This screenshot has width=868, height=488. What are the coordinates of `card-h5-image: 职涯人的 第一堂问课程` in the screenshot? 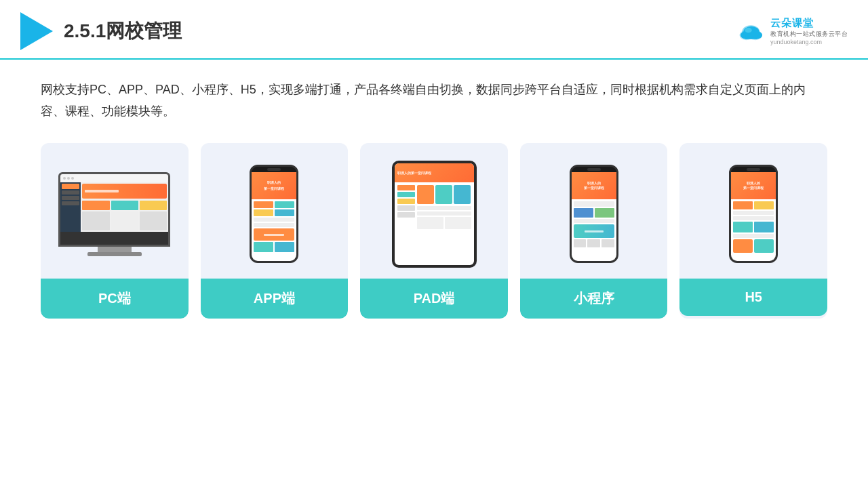 It's located at (753, 211).